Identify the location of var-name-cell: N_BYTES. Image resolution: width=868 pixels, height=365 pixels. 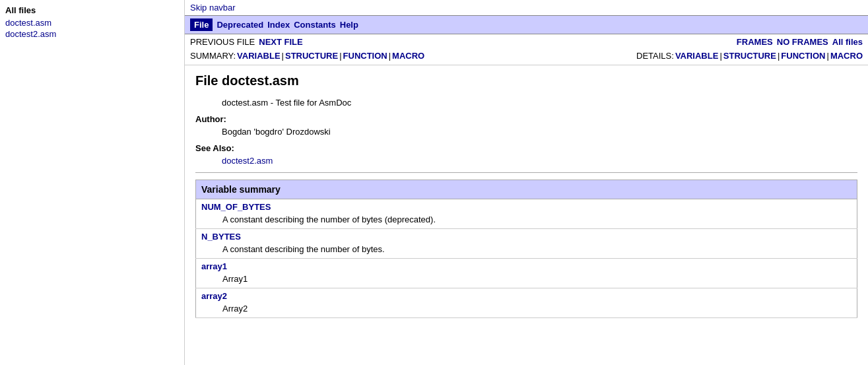
(527, 236).